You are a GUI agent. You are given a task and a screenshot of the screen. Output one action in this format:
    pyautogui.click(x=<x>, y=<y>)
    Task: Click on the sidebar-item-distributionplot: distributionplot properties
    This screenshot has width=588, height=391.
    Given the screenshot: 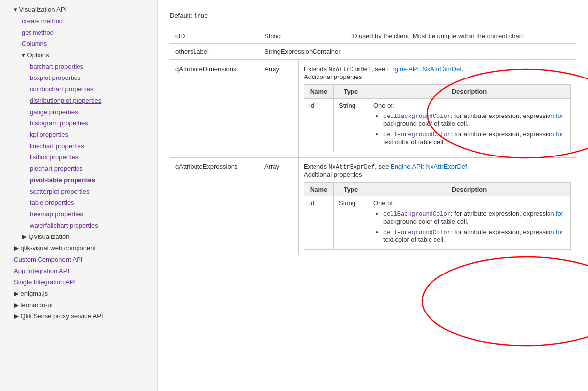 What is the action you would take?
    pyautogui.click(x=79, y=101)
    